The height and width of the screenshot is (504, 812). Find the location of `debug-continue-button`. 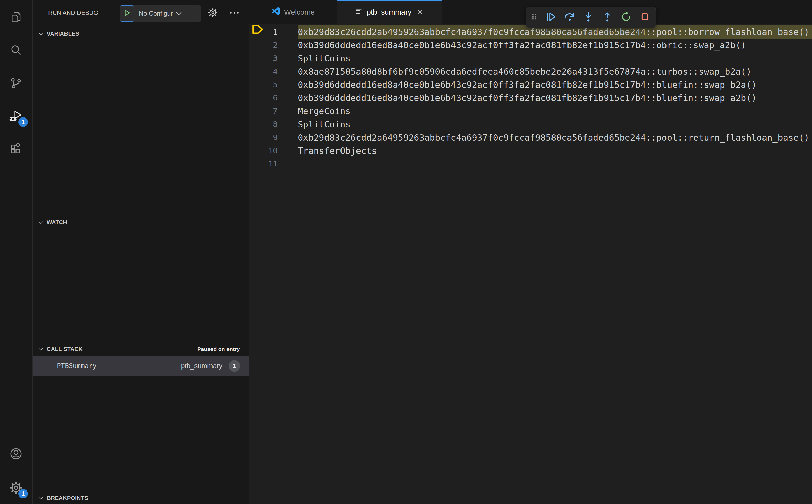

debug-continue-button is located at coordinates (551, 17).